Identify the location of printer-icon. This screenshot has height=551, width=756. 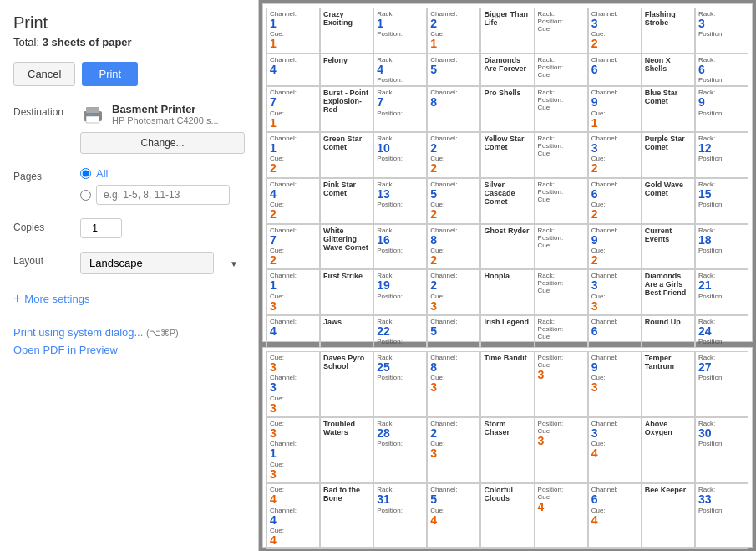
(93, 115).